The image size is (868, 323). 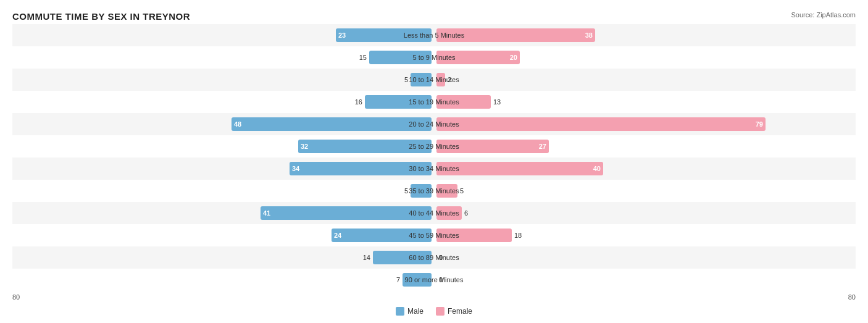 I want to click on axis-row: 80 80, so click(x=434, y=297).